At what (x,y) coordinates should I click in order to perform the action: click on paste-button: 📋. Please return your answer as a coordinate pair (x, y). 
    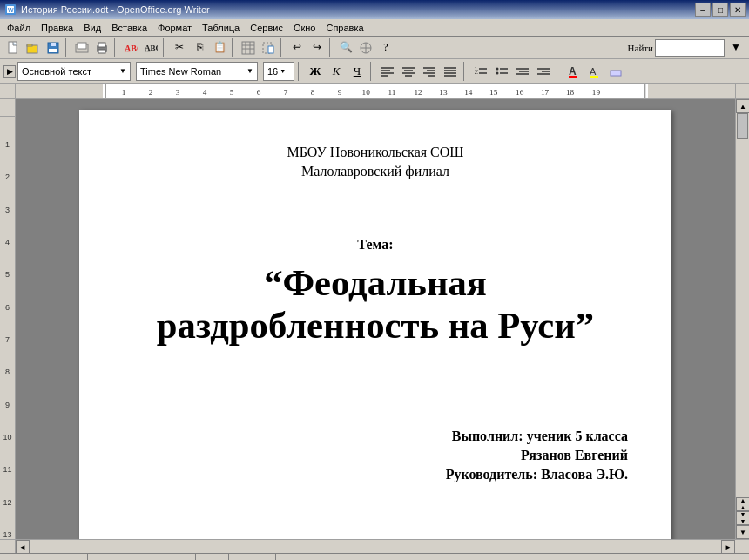
    Looking at the image, I should click on (219, 48).